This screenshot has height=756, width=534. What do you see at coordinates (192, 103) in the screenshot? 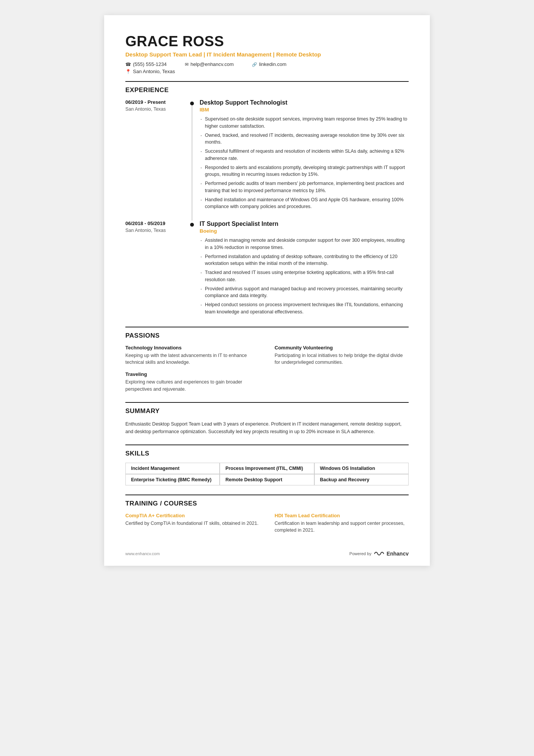
I see `job-1-dot` at bounding box center [192, 103].